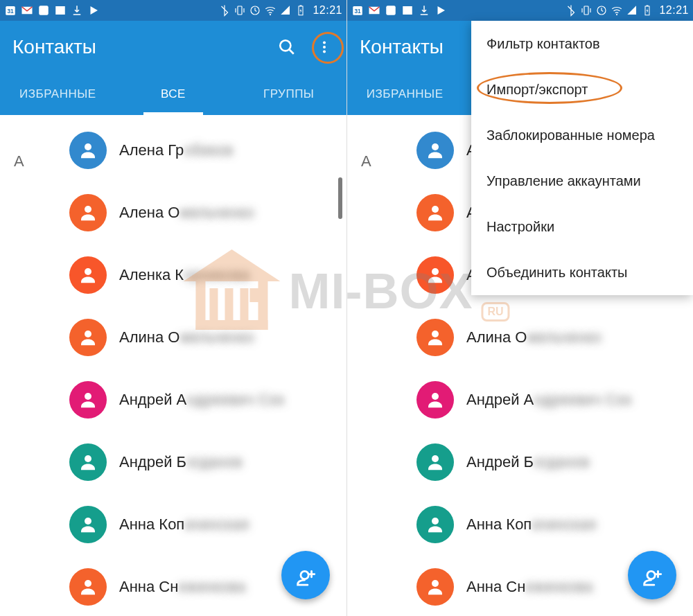 The image size is (693, 616). Describe the element at coordinates (208, 150) in the screenshot. I see `contact-name-blurred: обиков` at that location.